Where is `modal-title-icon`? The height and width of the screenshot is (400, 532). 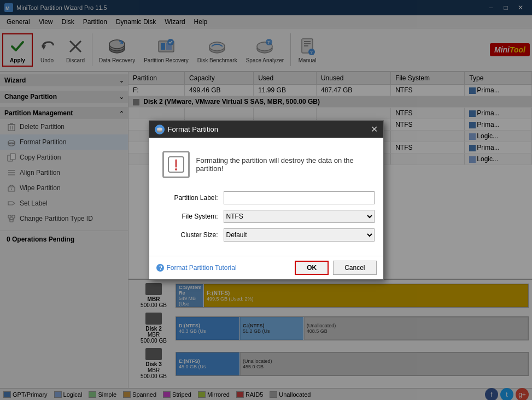 modal-title-icon is located at coordinates (160, 130).